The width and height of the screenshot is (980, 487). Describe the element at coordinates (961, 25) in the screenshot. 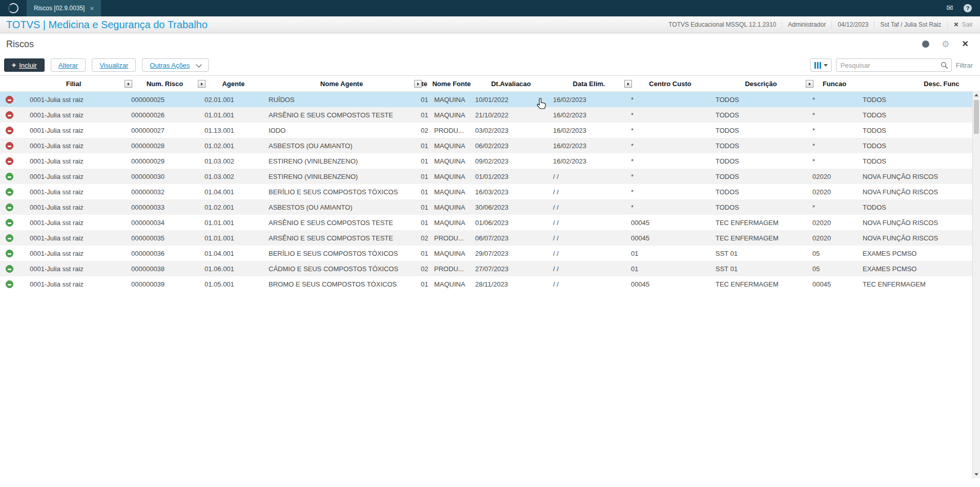

I see `exit-button: ✕ Sair` at that location.